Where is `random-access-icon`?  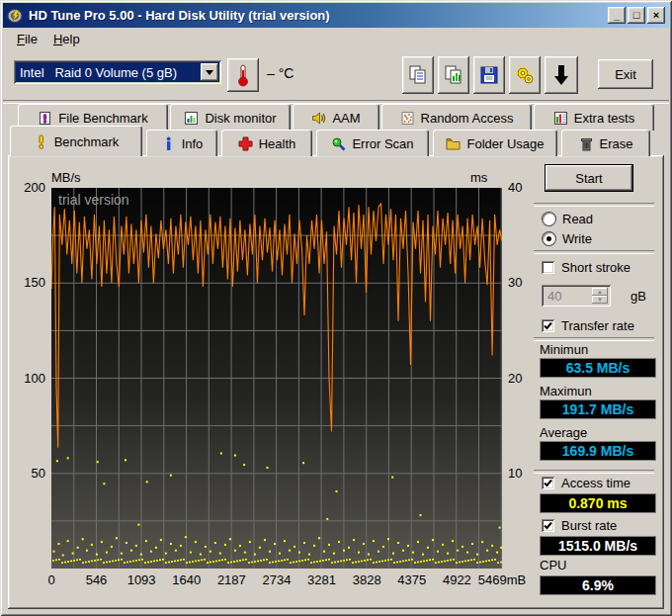 random-access-icon is located at coordinates (407, 119).